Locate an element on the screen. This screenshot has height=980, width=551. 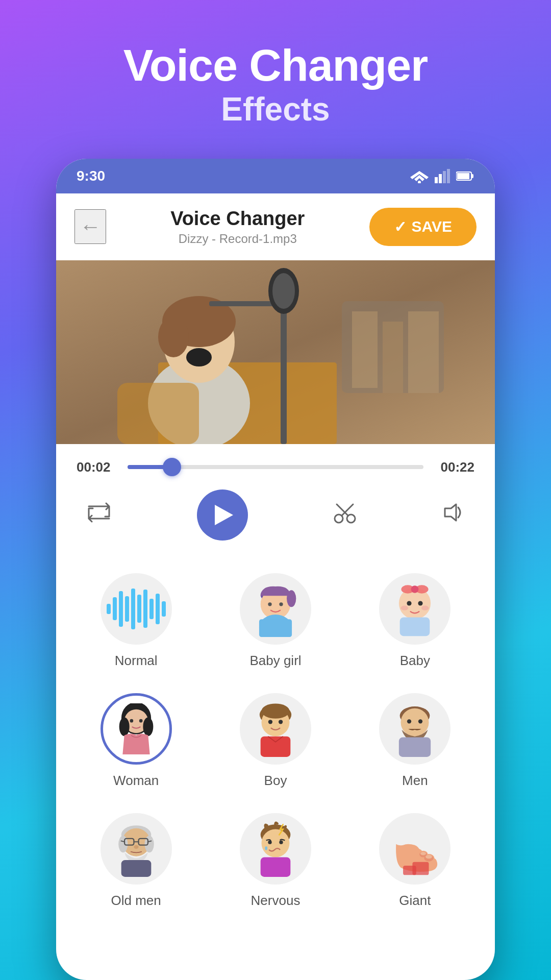
baby-girl-icon is located at coordinates (276, 609).